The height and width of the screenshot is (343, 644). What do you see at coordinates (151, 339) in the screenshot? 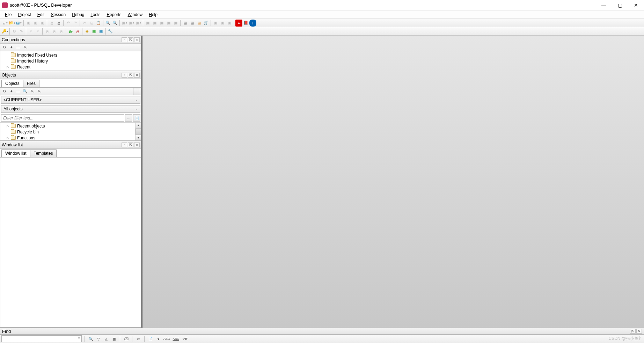
I see `page-icon: 📄` at bounding box center [151, 339].